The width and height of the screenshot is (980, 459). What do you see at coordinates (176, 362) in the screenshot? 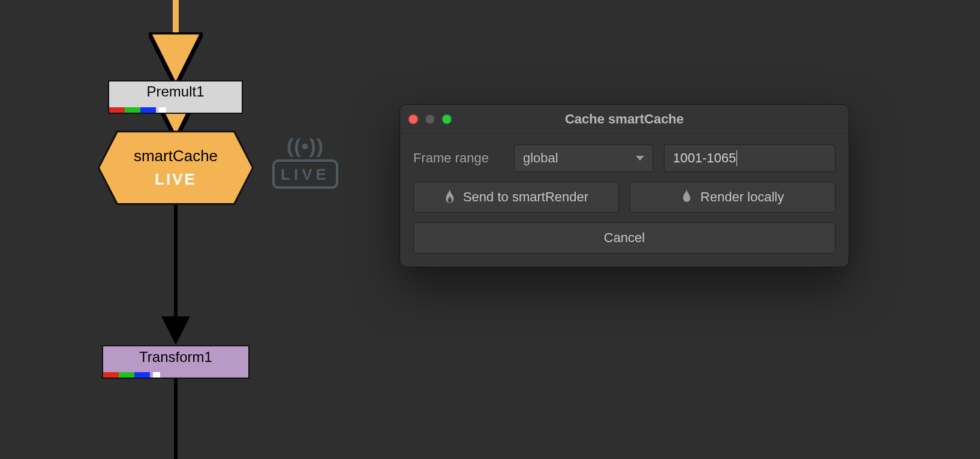
I see `node-transform: Transform1` at bounding box center [176, 362].